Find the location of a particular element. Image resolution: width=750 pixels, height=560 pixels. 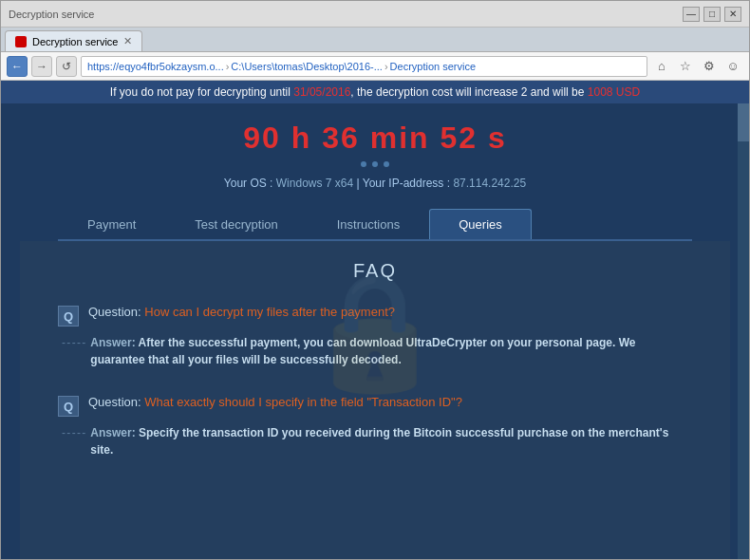

answer-row-2: - - - - - Answer: Specify the transactio… is located at coordinates (375, 441).